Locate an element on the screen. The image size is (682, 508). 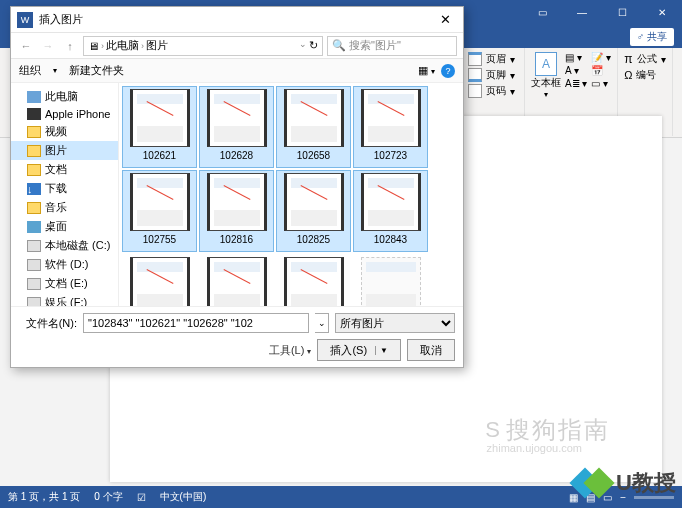
pagenum-button: 页码 ▾ is located at coordinates (493, 91).